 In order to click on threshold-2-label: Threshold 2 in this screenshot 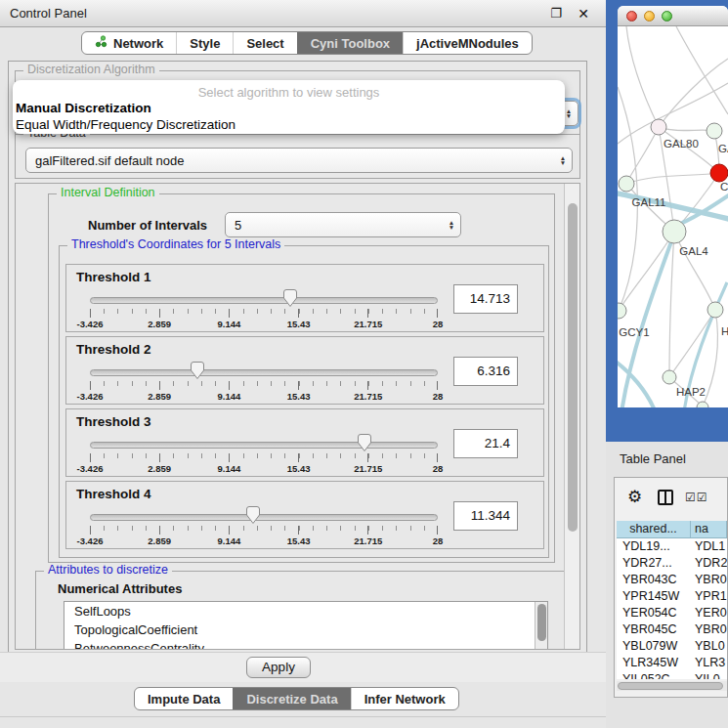, I will do `click(113, 350)`.